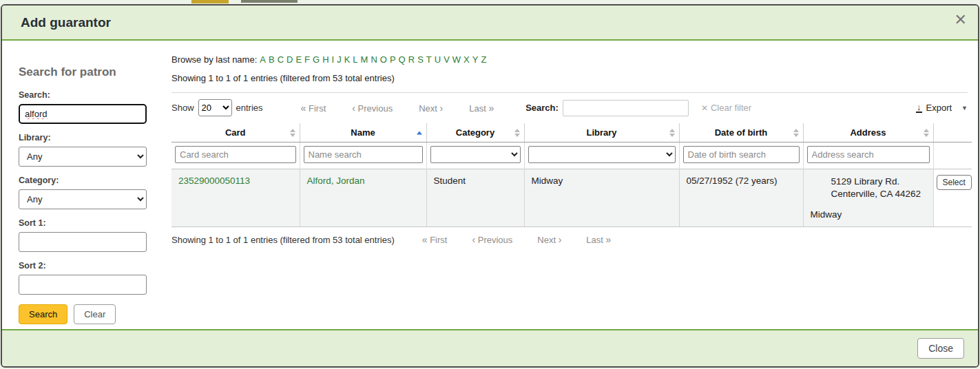  What do you see at coordinates (347, 59) in the screenshot?
I see `browse-letter-k: K` at bounding box center [347, 59].